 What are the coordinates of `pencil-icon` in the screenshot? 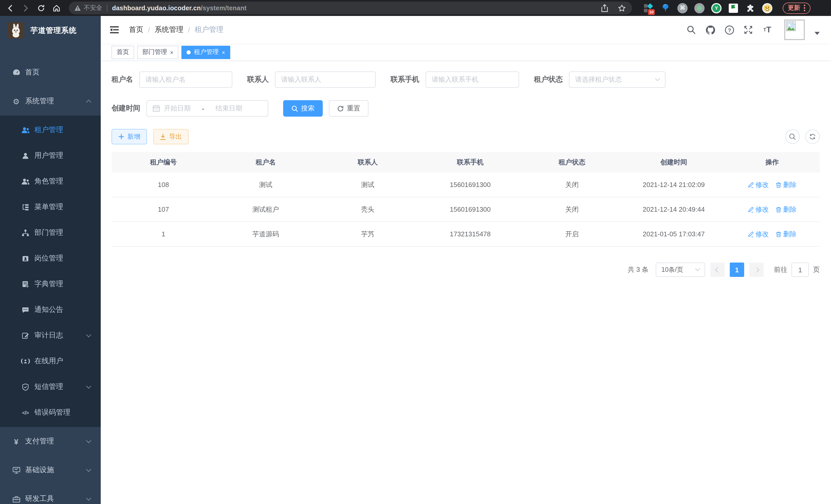 It's located at (751, 209).